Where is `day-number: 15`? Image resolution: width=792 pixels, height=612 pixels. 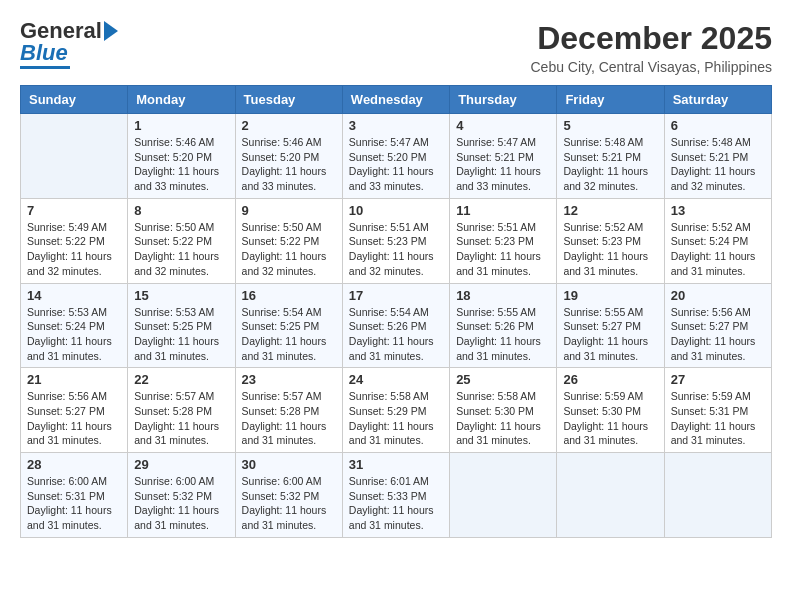 day-number: 15 is located at coordinates (181, 296).